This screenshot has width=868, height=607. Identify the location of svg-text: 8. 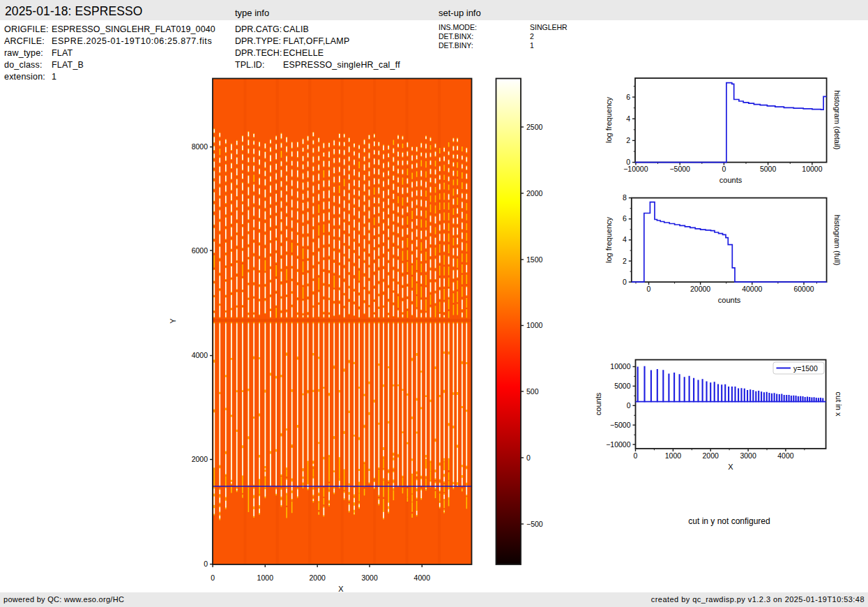
(625, 197).